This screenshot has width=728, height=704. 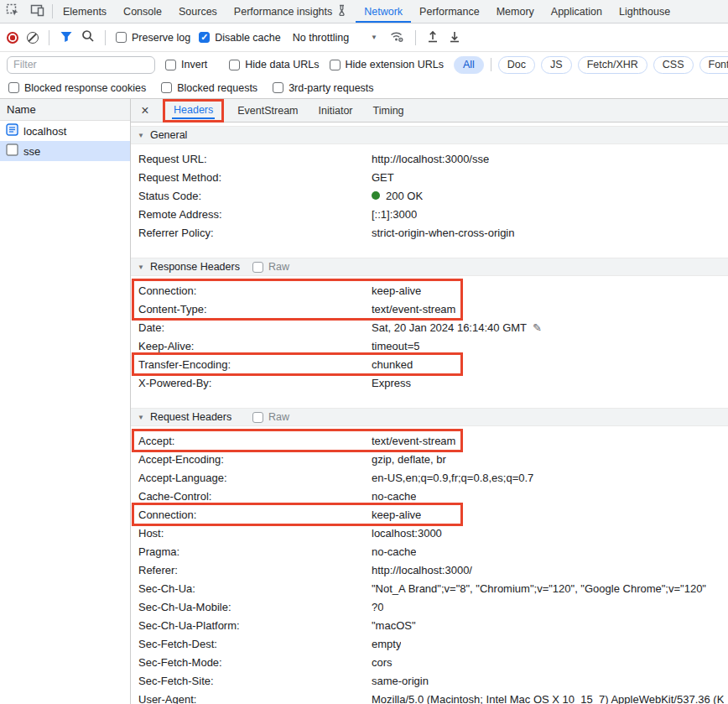 I want to click on header-value: localhost:3000, so click(x=407, y=534).